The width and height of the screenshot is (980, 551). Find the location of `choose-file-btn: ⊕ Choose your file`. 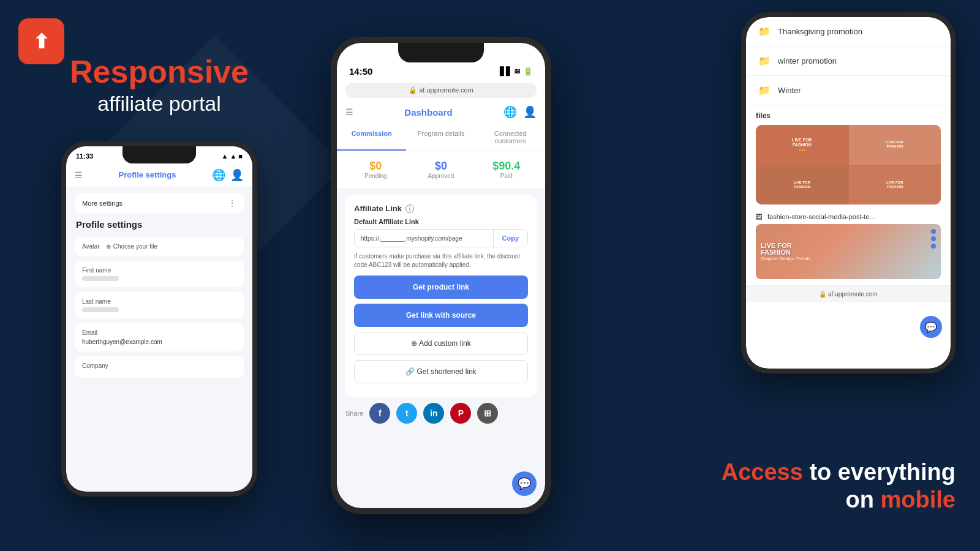

choose-file-btn: ⊕ Choose your file is located at coordinates (132, 246).